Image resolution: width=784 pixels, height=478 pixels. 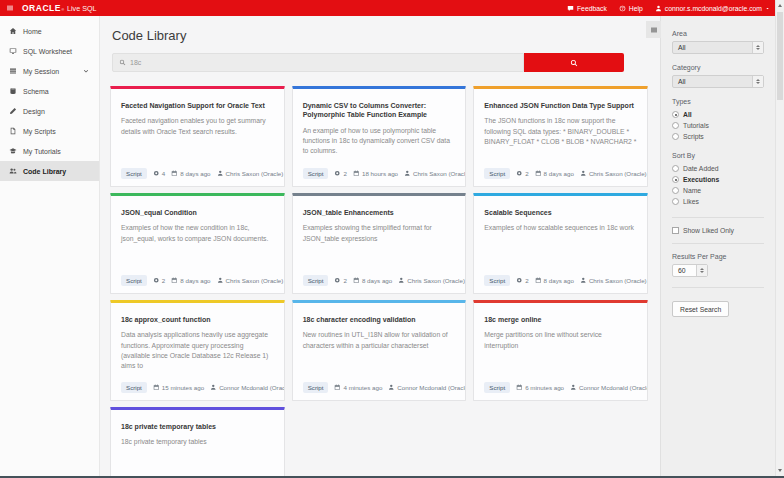 I want to click on posted-date-stat-text: 6 minutes ago, so click(x=544, y=388).